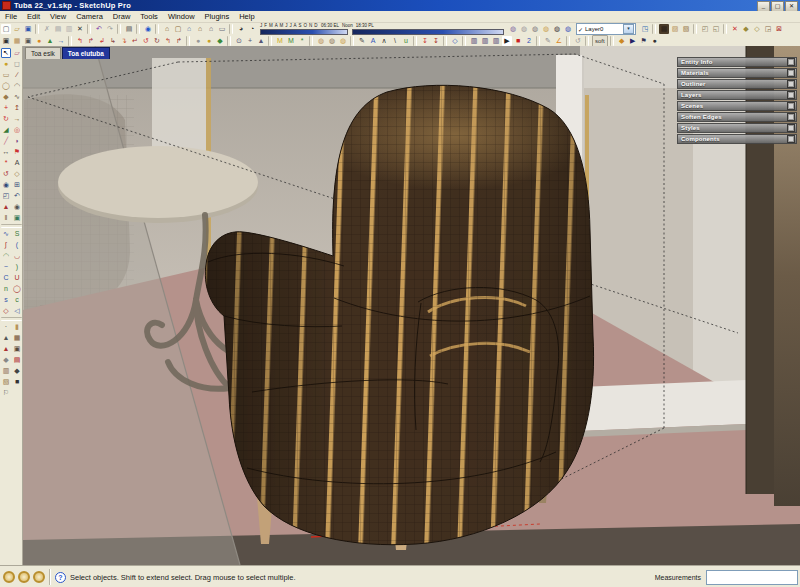 Image resolution: width=800 pixels, height=587 pixels. What do you see at coordinates (6, 234) in the screenshot?
I see `bezier-tool-1: ∿` at bounding box center [6, 234].